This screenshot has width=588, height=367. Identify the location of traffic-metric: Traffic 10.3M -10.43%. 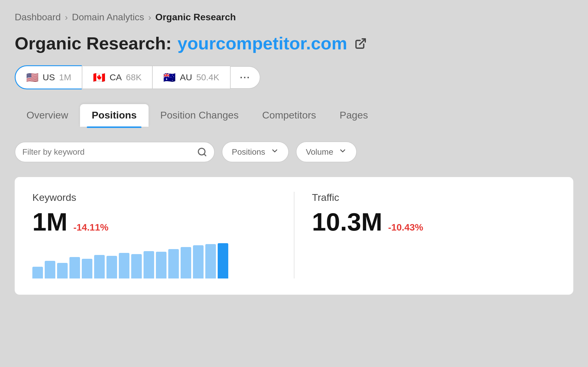
(425, 235).